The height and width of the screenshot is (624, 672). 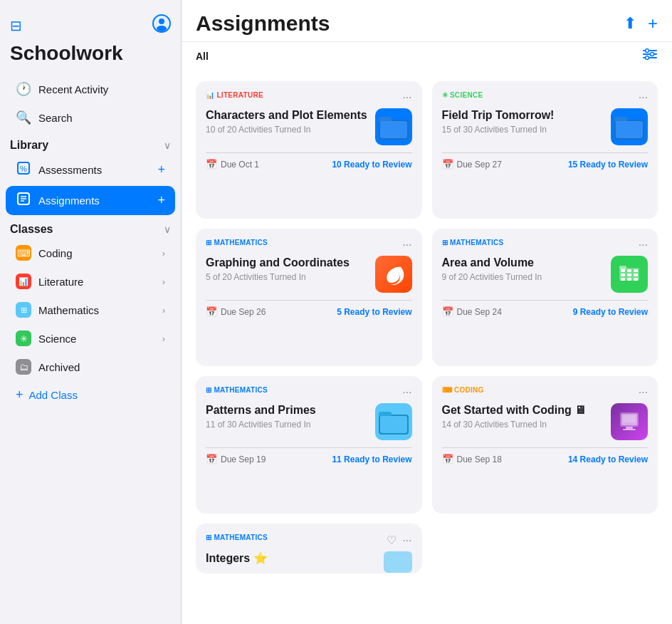 What do you see at coordinates (90, 227) in the screenshot?
I see `classes-section-header: Classes ∨` at bounding box center [90, 227].